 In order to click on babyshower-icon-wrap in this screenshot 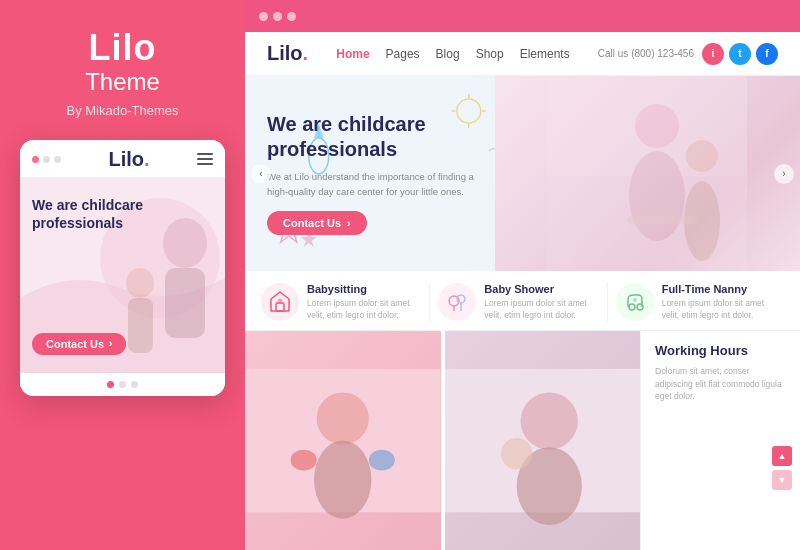, I will do `click(457, 302)`.